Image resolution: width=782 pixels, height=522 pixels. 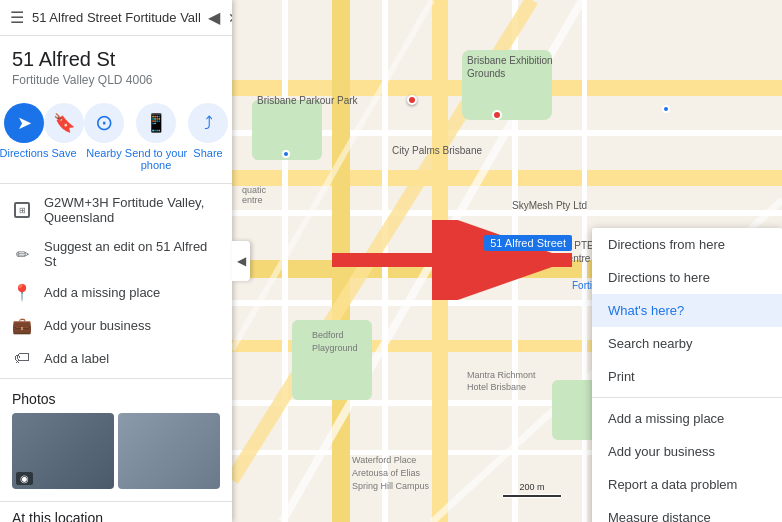 I want to click on suggest-edit-label: Suggest an edit on 51 Alfred St, so click(x=132, y=254).